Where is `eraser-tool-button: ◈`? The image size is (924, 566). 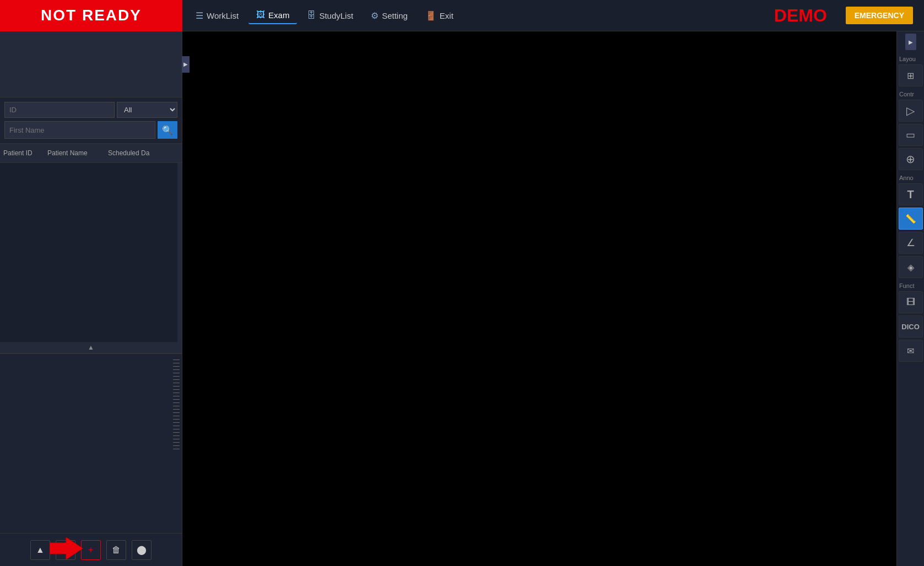 eraser-tool-button: ◈ is located at coordinates (911, 267).